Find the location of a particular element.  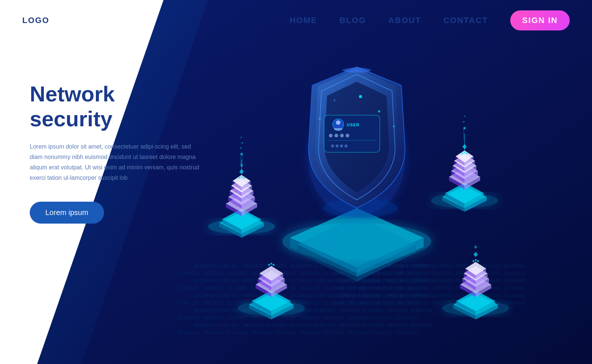

hero-section: Network security Lorem ipsum dolor sit a… is located at coordinates (115, 153).